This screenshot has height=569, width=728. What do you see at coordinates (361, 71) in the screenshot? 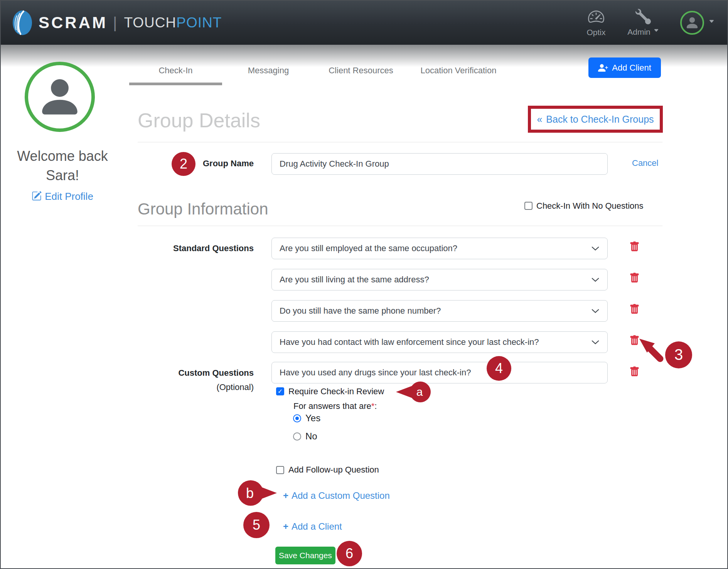
I see `tab-client-resources: Client Resources` at bounding box center [361, 71].